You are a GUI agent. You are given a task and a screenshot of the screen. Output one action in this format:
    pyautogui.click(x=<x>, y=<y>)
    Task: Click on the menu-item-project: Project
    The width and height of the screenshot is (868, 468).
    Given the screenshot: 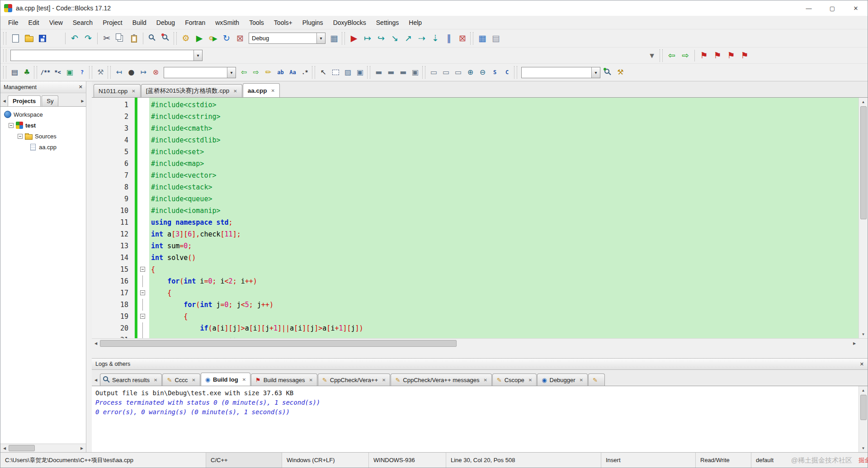 What is the action you would take?
    pyautogui.click(x=113, y=23)
    